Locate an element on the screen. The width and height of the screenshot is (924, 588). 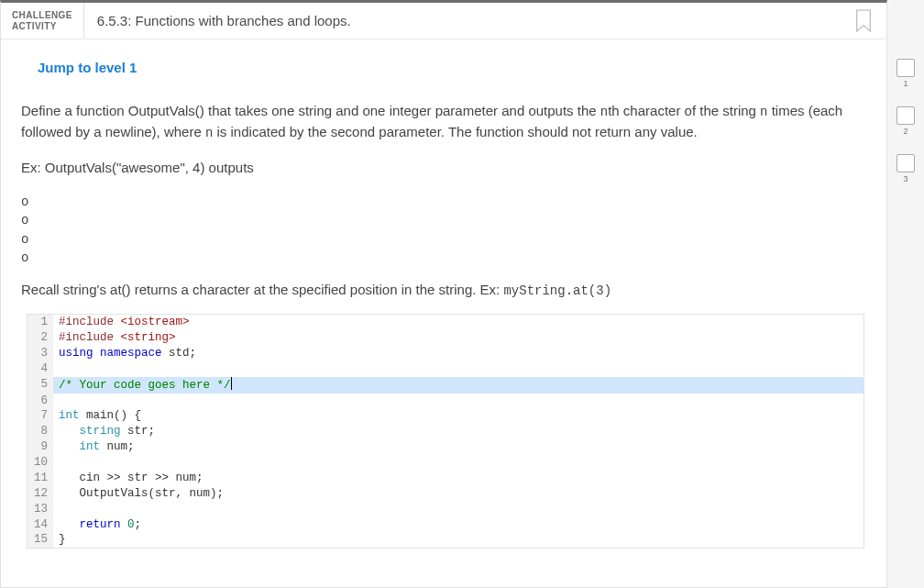
code-text: using namespace std; is located at coordinates (125, 354).